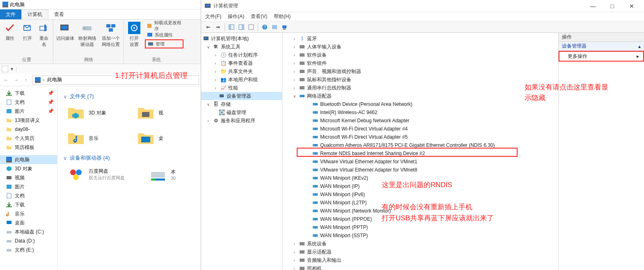 The width and height of the screenshot is (644, 270). I want to click on cat-hid: ›人体学输入设备, so click(420, 47).